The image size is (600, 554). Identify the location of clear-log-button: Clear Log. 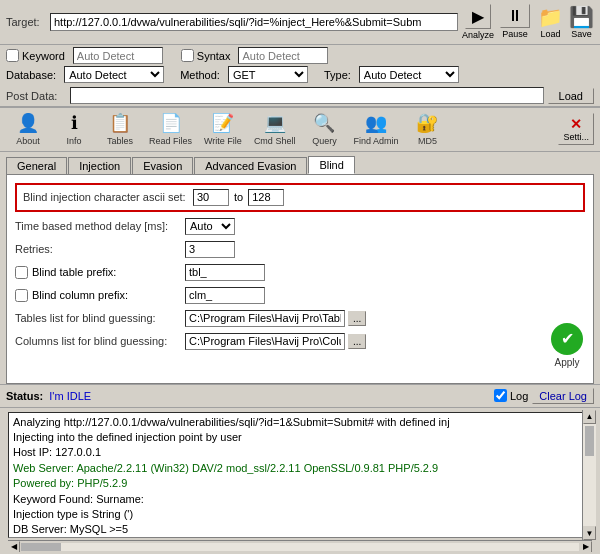
(563, 396).